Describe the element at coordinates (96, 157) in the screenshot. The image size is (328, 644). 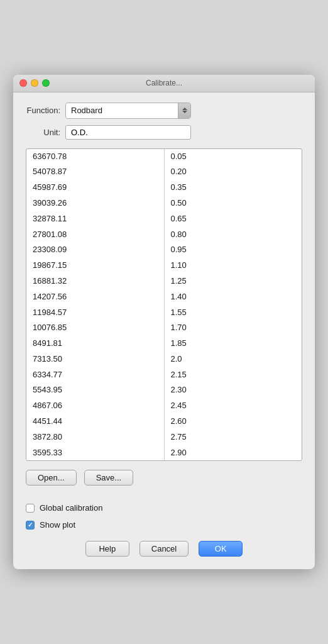
I see `table-row: 63670.78` at that location.